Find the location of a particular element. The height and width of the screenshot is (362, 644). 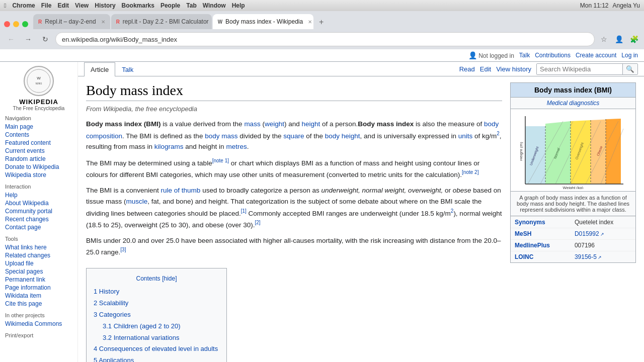

sidebar-item-random: Random article is located at coordinates (39, 159).